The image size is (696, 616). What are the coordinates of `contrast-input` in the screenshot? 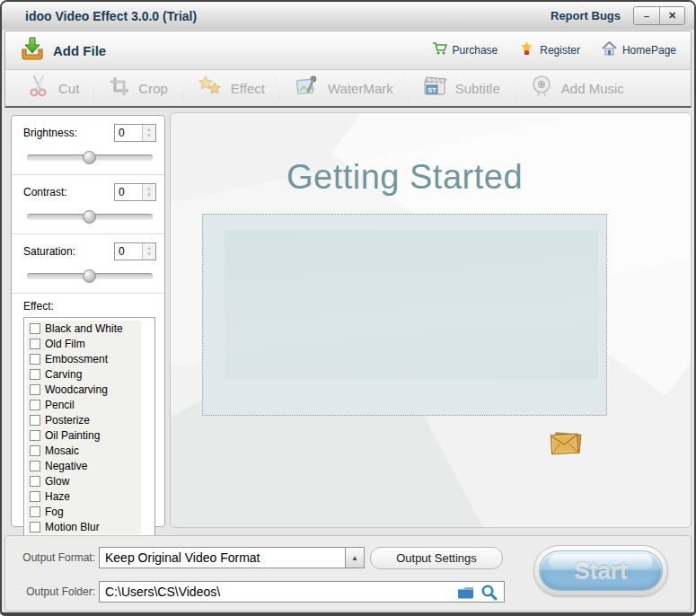 It's located at (128, 192).